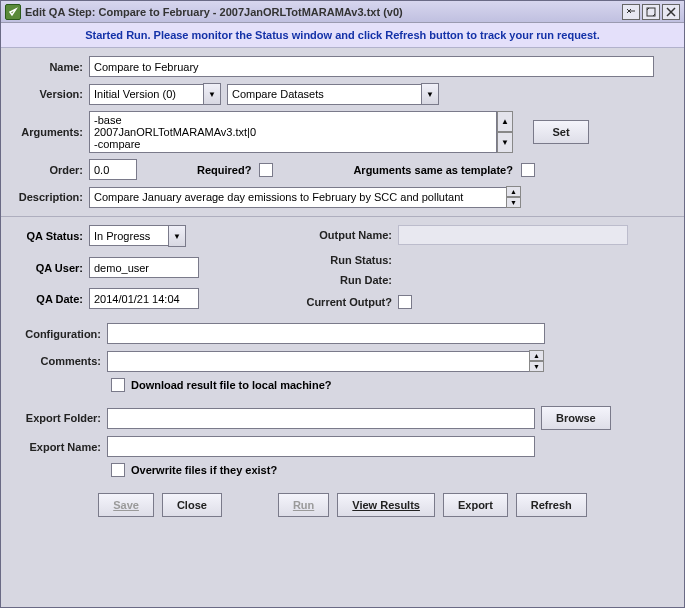 This screenshot has width=685, height=608. I want to click on arguments-scroll-up-icon: ▲, so click(505, 122).